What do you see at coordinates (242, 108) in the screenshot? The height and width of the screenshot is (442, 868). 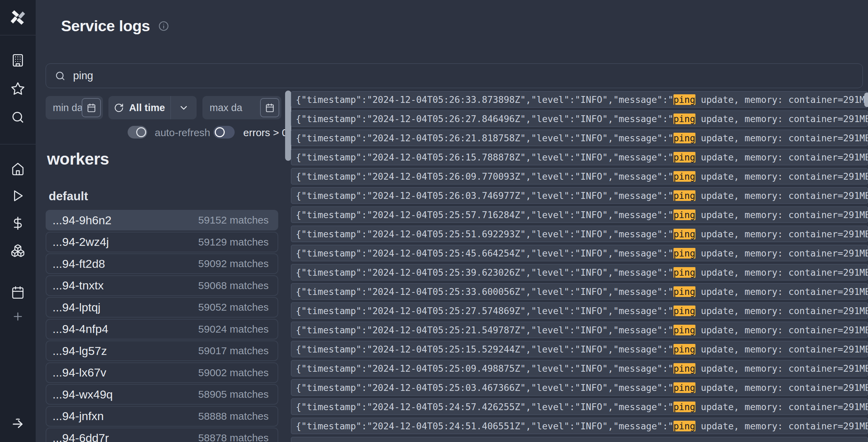 I see `max-date-field: max da` at bounding box center [242, 108].